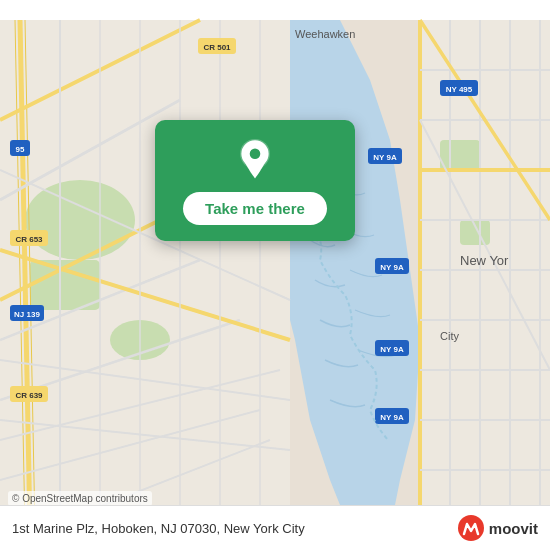  I want to click on svg-text: CR 653, so click(29, 240).